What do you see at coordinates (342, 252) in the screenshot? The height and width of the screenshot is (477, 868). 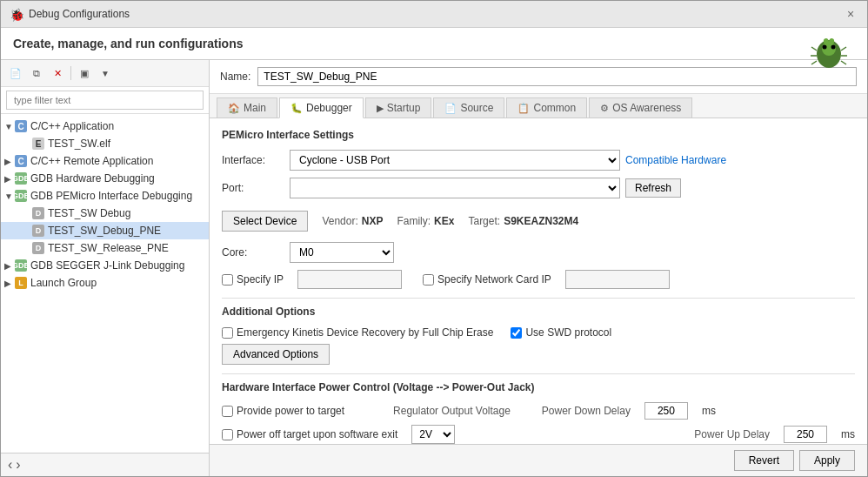 I see `core-select: M0` at bounding box center [342, 252].